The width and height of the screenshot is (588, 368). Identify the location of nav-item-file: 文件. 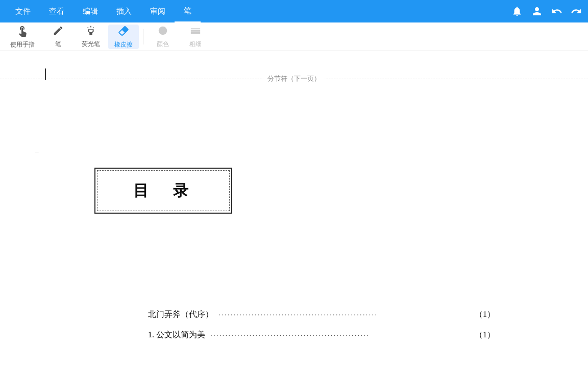
(23, 11).